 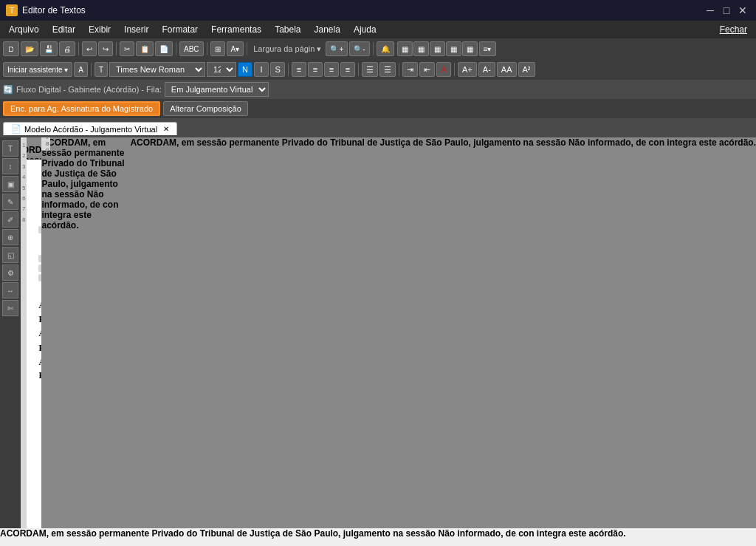 I want to click on action-bar: Enc. para Ag. Assinatura do Magistrado A…, so click(x=378, y=109).